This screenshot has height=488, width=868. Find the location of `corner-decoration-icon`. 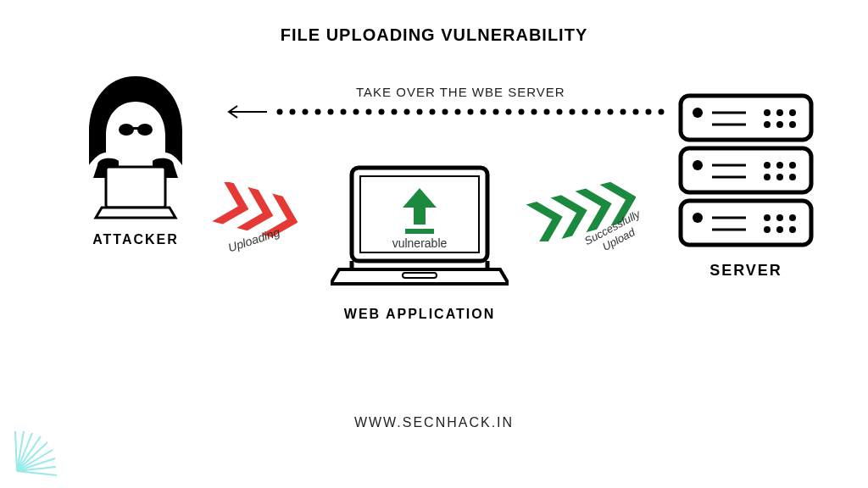

corner-decoration-icon is located at coordinates (30, 458).